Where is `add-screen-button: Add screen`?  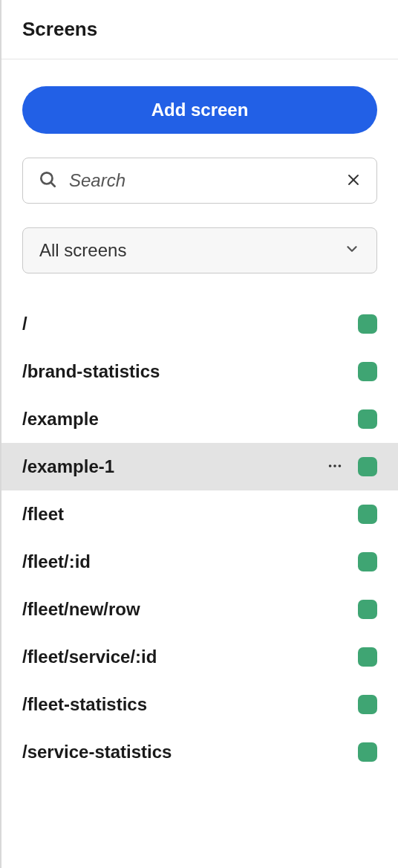
add-screen-button: Add screen is located at coordinates (200, 110).